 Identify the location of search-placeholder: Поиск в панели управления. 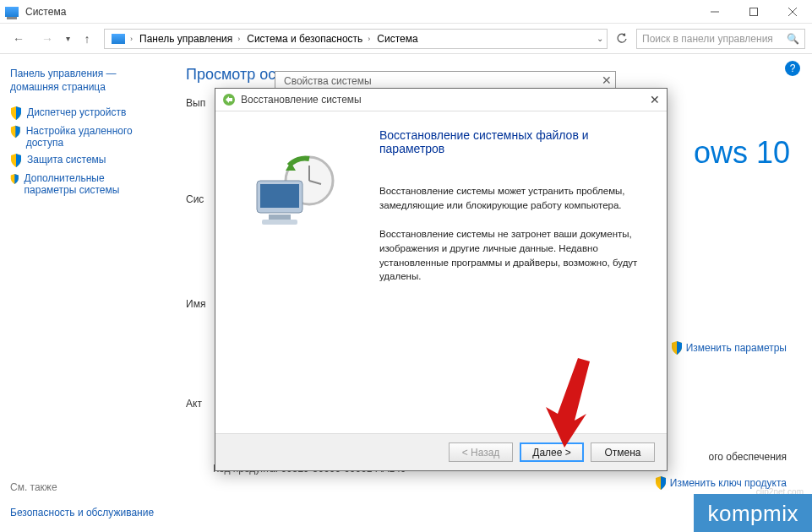
(708, 39).